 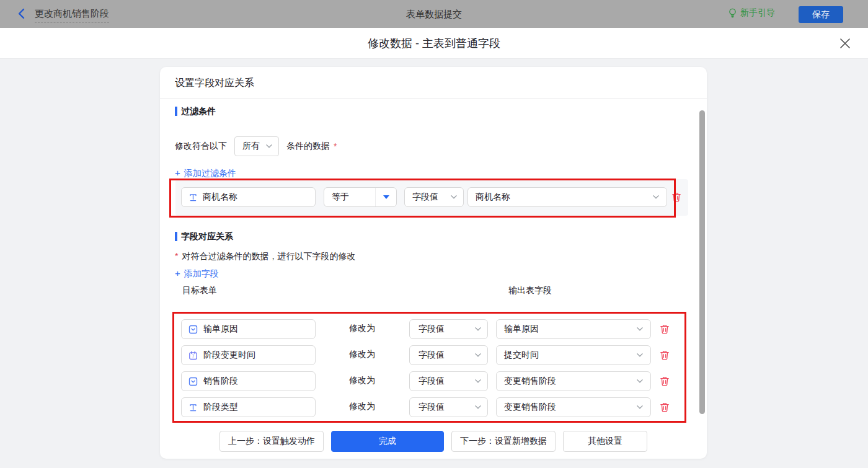 I want to click on other-settings-button: 其他设置, so click(x=605, y=441).